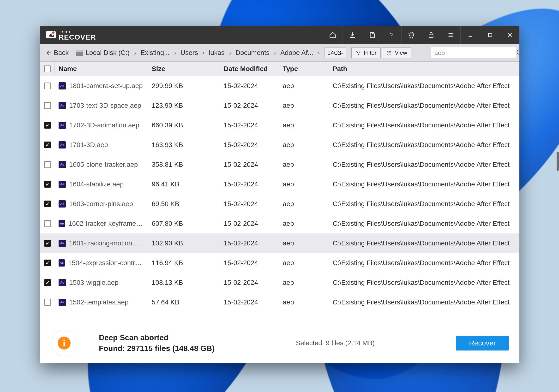 The width and height of the screenshot is (559, 392). I want to click on export-icon, so click(372, 35).